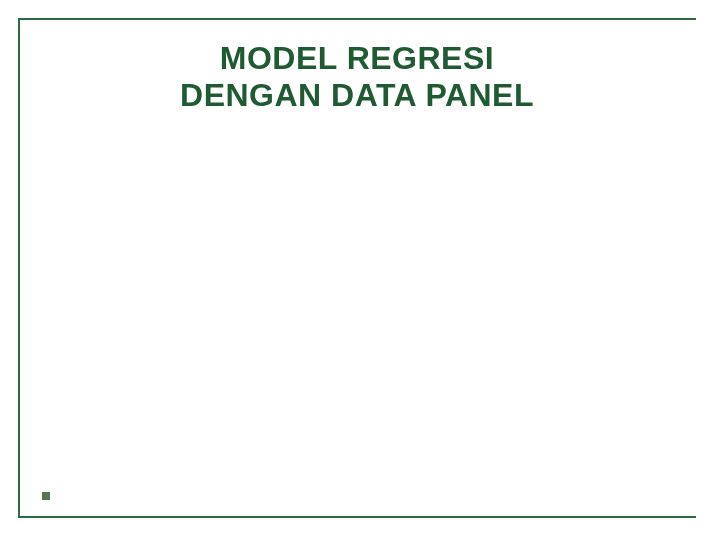 The height and width of the screenshot is (540, 720). What do you see at coordinates (357, 96) in the screenshot?
I see `title-line-2: DENGAN DATA PANEL` at bounding box center [357, 96].